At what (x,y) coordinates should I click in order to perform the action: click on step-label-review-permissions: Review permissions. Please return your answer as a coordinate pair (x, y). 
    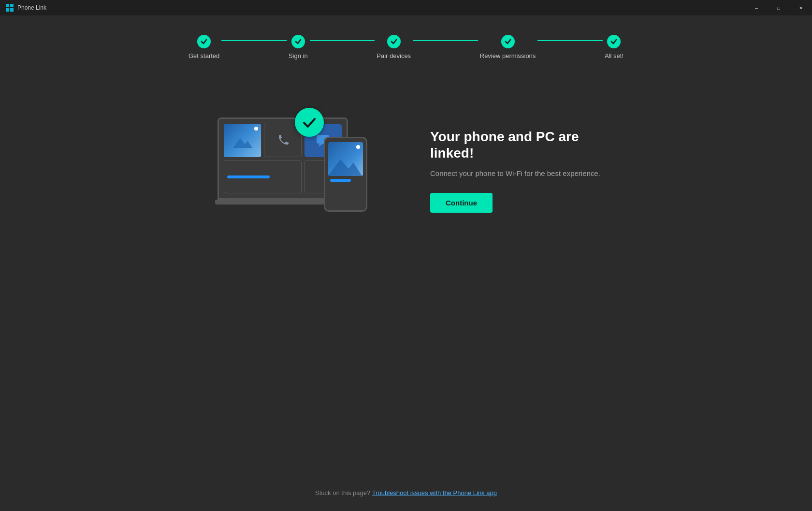
    Looking at the image, I should click on (508, 56).